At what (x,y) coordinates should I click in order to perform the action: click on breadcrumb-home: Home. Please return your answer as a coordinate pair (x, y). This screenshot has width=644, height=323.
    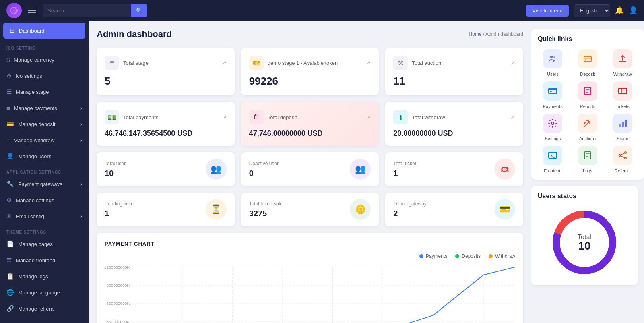
    Looking at the image, I should click on (475, 34).